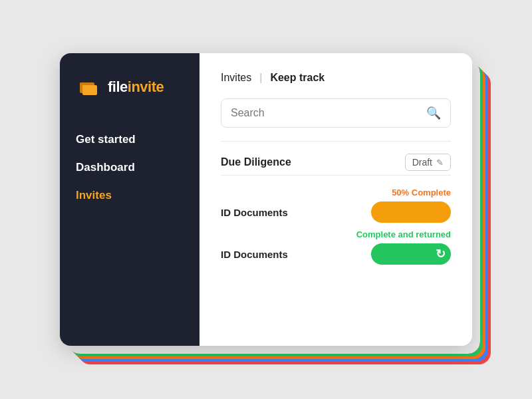 The image size is (532, 399). I want to click on edit-icon: ✎, so click(440, 162).